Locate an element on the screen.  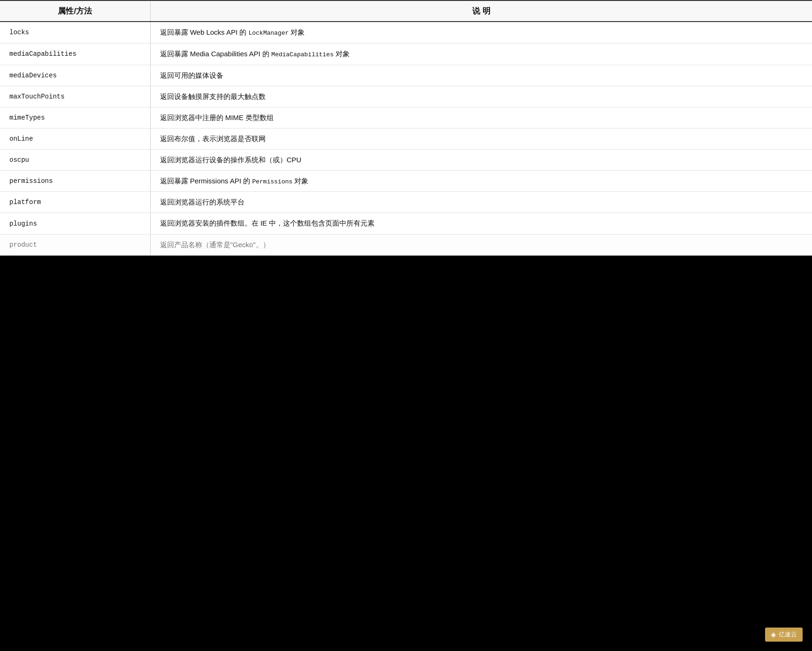
property-cell: mimeTypes is located at coordinates (75, 117).